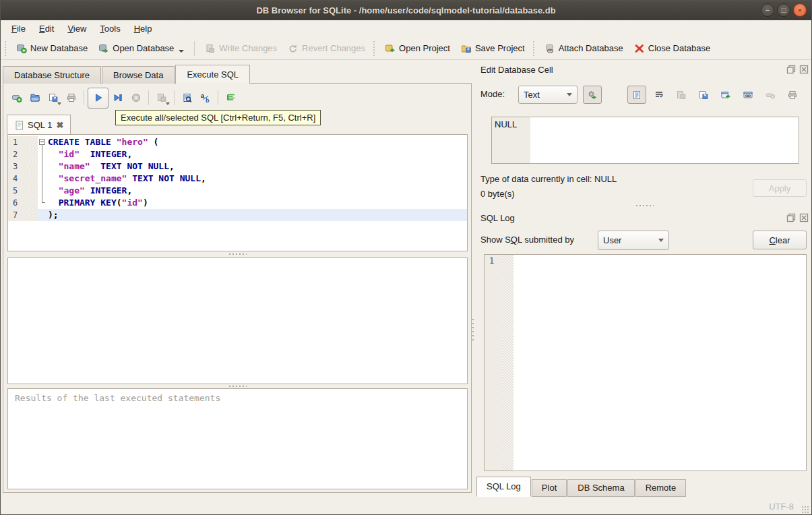 Image resolution: width=812 pixels, height=515 pixels. Describe the element at coordinates (780, 188) in the screenshot. I see `apply-button: Apply` at that location.